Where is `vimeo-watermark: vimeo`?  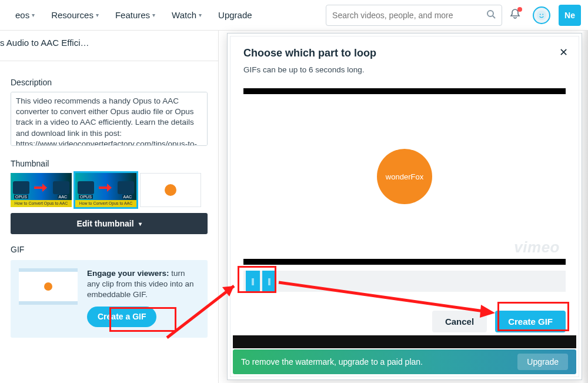 vimeo-watermark: vimeo is located at coordinates (537, 247).